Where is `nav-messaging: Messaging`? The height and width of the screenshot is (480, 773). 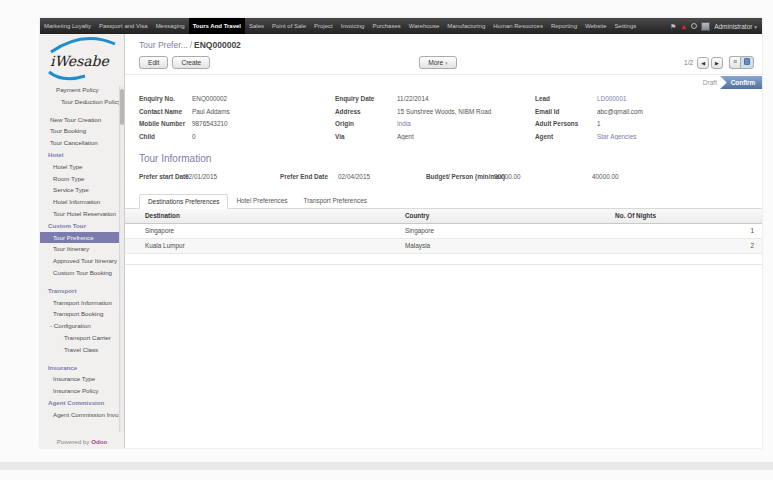
nav-messaging: Messaging is located at coordinates (170, 26).